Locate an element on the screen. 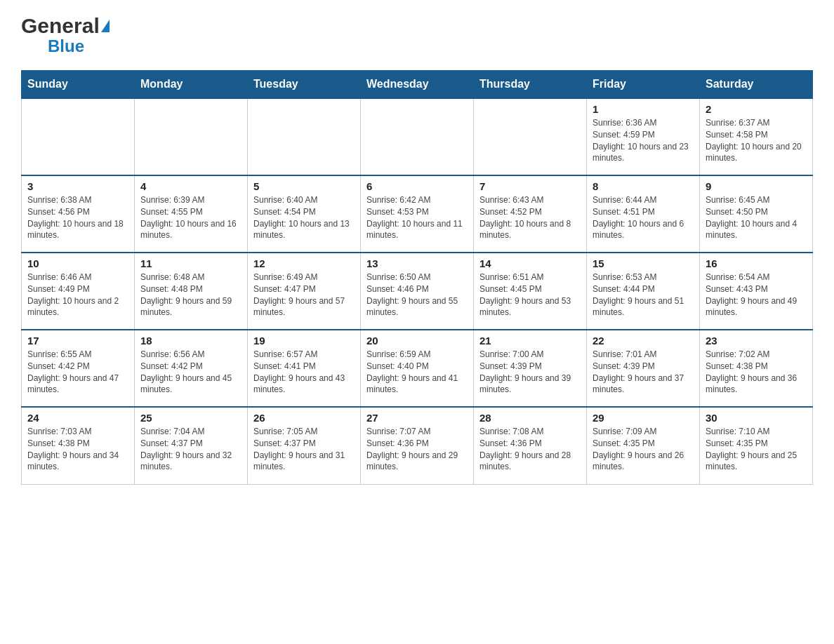 This screenshot has height=644, width=834. calendar-cell: 2Sunrise: 6:37 AM Sunset: 4:58 PM Daylig… is located at coordinates (757, 137).